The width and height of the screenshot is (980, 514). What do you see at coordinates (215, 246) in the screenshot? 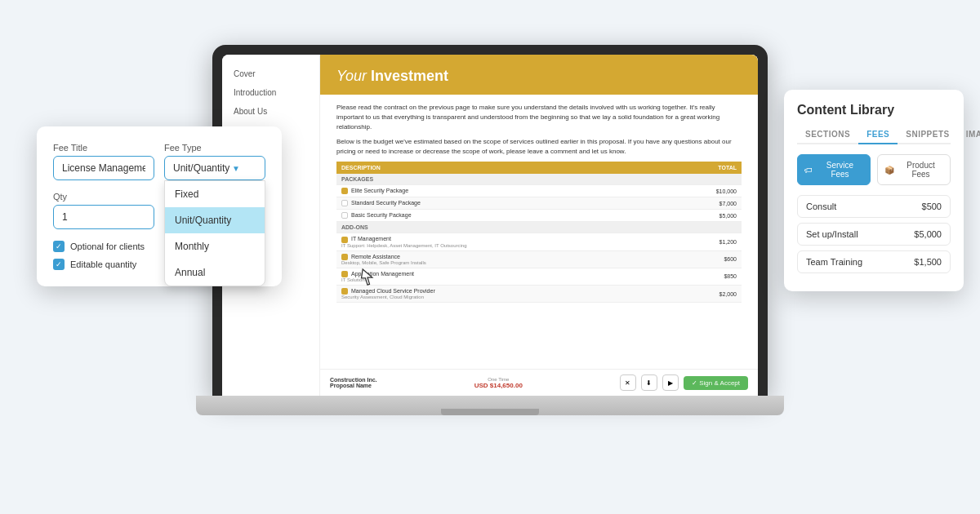
I see `dropdown-item-monthly: Monthly` at bounding box center [215, 246].